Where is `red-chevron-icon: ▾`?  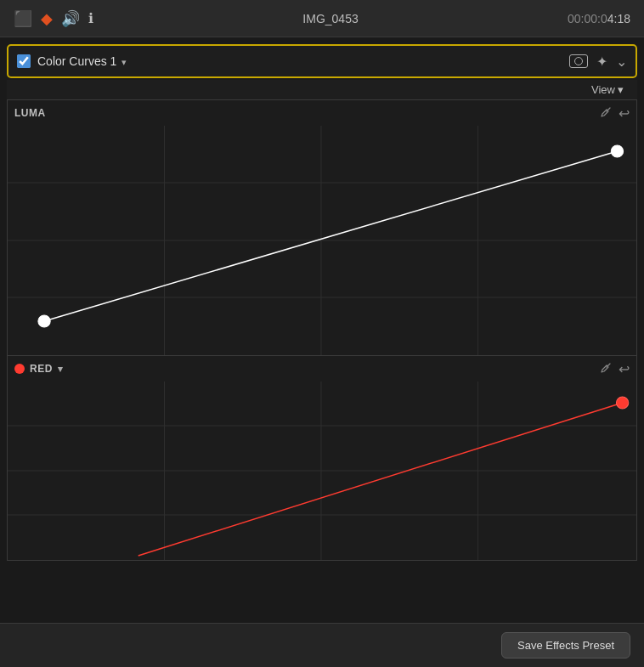
red-chevron-icon: ▾ is located at coordinates (61, 369).